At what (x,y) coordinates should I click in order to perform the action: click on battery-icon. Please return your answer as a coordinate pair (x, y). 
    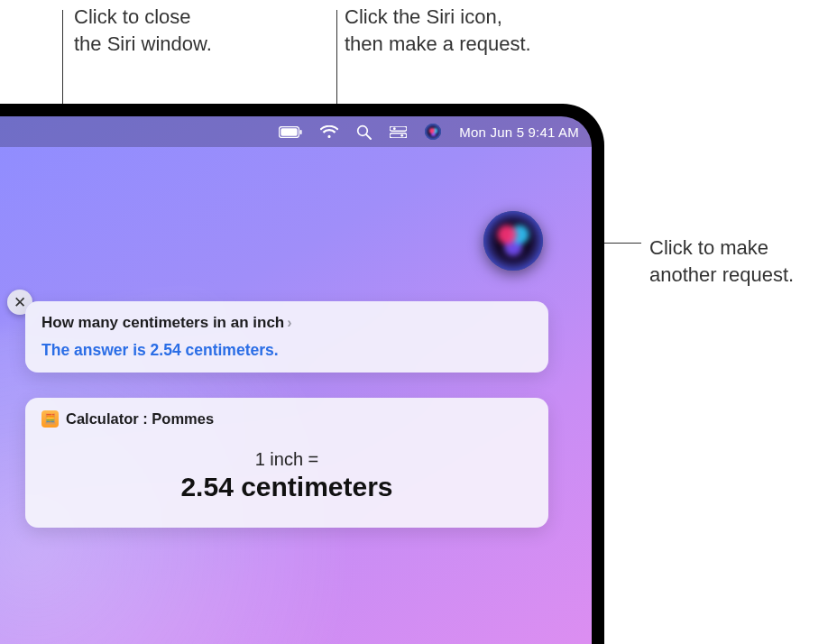
    Looking at the image, I should click on (290, 132).